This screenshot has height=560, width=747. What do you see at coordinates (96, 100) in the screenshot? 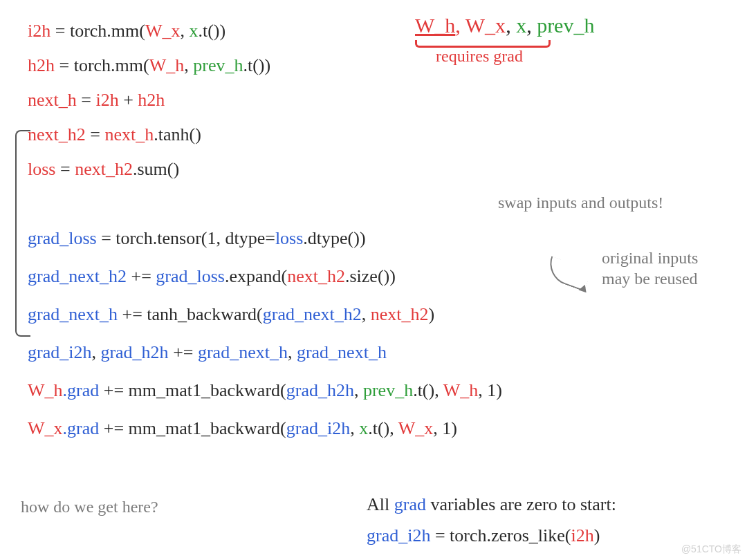
I see `line-nexth: next_h = i2h + h2h` at bounding box center [96, 100].